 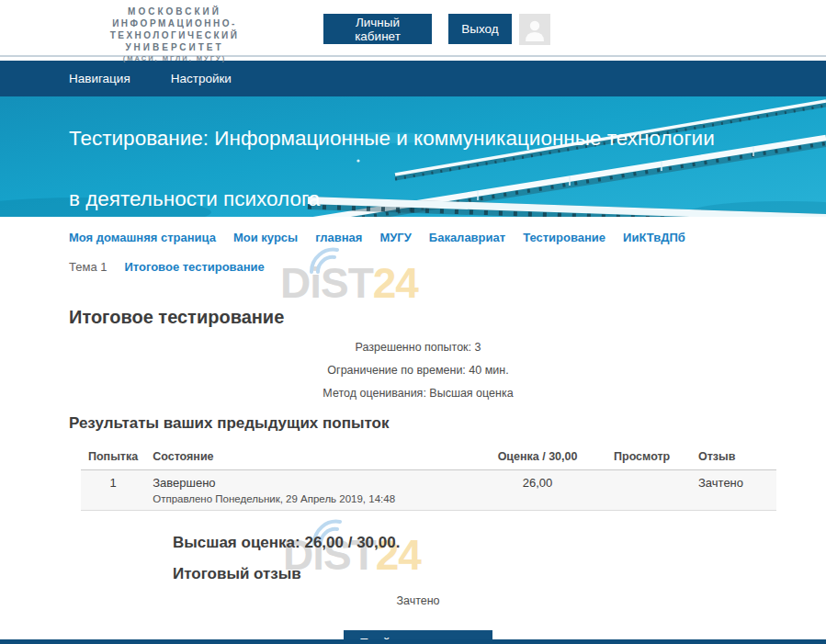 What do you see at coordinates (418, 601) in the screenshot?
I see `overall-feedback-value: Зачтено` at bounding box center [418, 601].